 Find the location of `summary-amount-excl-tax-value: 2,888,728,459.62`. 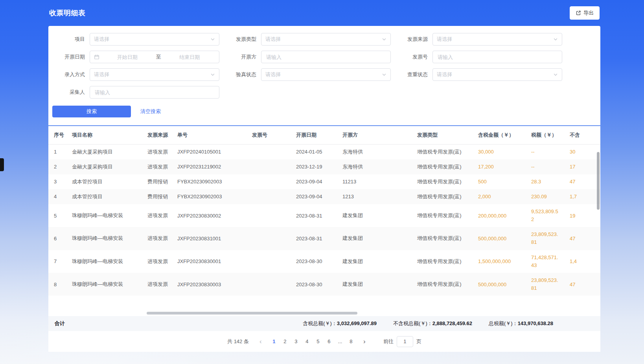

summary-amount-excl-tax-value: 2,888,728,459.62 is located at coordinates (452, 324).